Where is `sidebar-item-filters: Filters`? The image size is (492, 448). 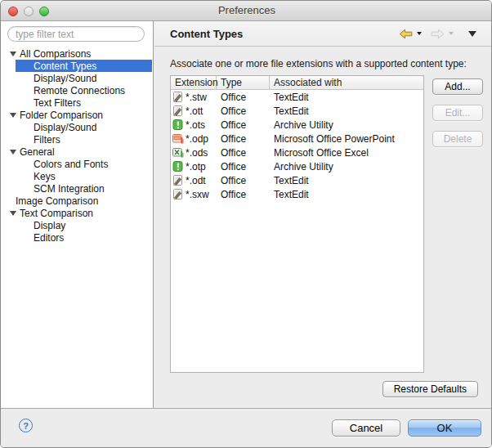 sidebar-item-filters: Filters is located at coordinates (77, 139).